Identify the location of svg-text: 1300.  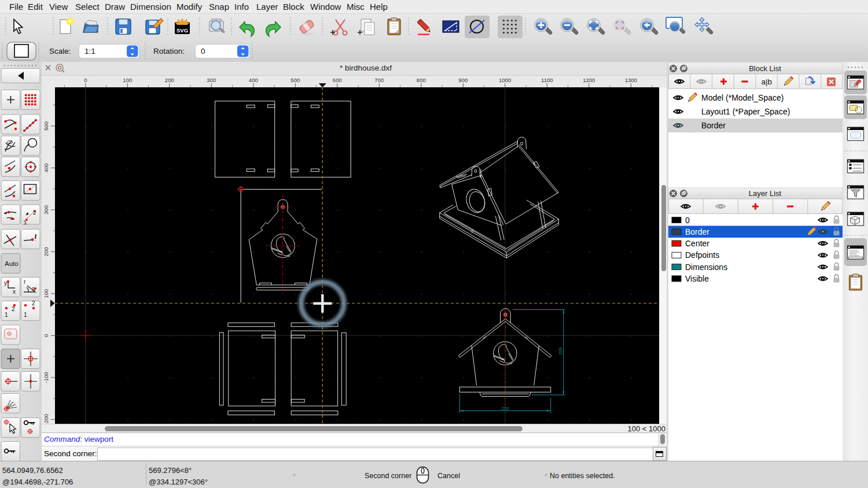
(631, 80).